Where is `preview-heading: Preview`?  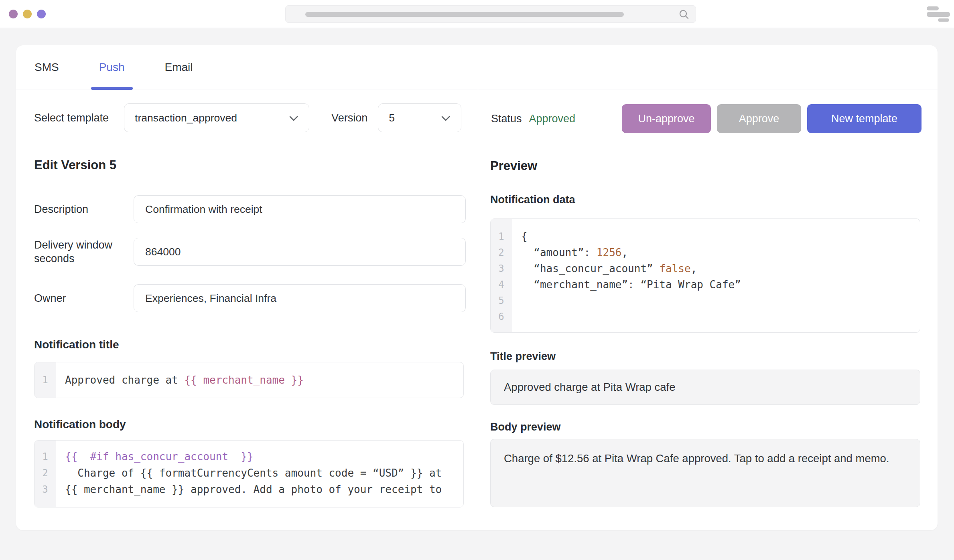 preview-heading: Preview is located at coordinates (706, 166).